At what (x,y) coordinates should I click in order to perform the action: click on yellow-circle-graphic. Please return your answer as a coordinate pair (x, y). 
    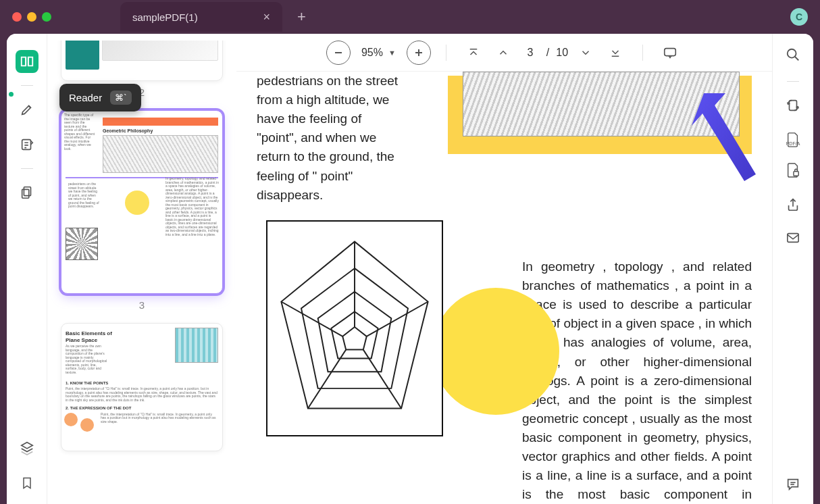
    Looking at the image, I should click on (496, 351).